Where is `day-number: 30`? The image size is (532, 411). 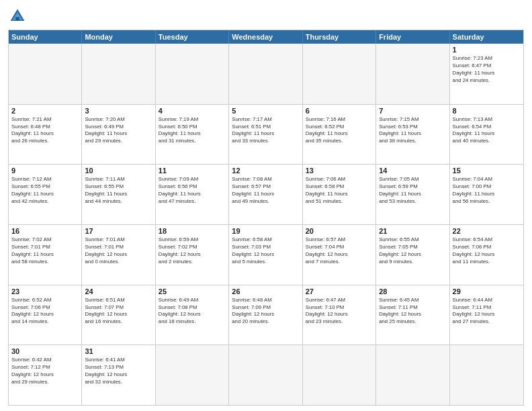 day-number: 30 is located at coordinates (45, 351).